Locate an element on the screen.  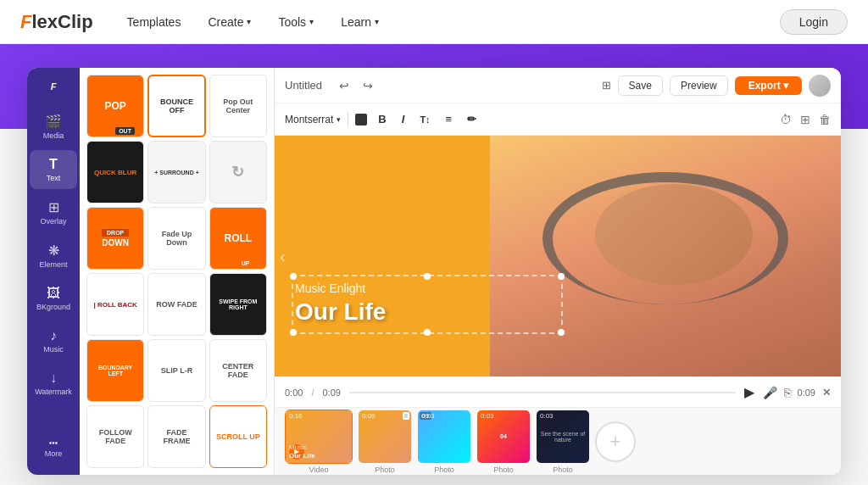
align-button: ≡ is located at coordinates (449, 119).